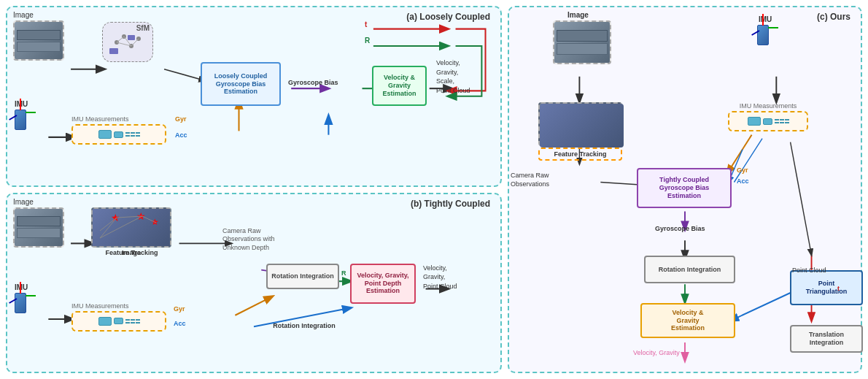 The image size is (868, 379). What do you see at coordinates (399, 85) in the screenshot?
I see `velocity-gravity-label-a: Velocity & Gravity Estimation` at bounding box center [399, 85].